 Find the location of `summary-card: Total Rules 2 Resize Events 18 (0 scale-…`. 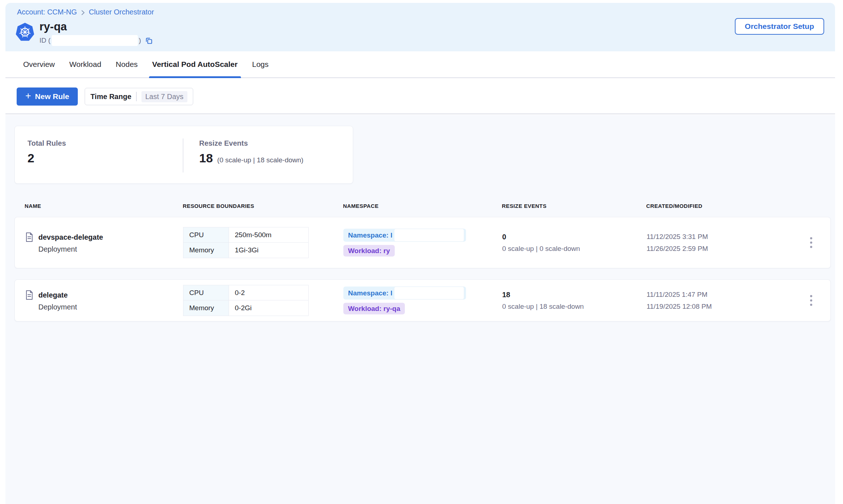

summary-card: Total Rules 2 Resize Events 18 (0 scale-… is located at coordinates (184, 155).